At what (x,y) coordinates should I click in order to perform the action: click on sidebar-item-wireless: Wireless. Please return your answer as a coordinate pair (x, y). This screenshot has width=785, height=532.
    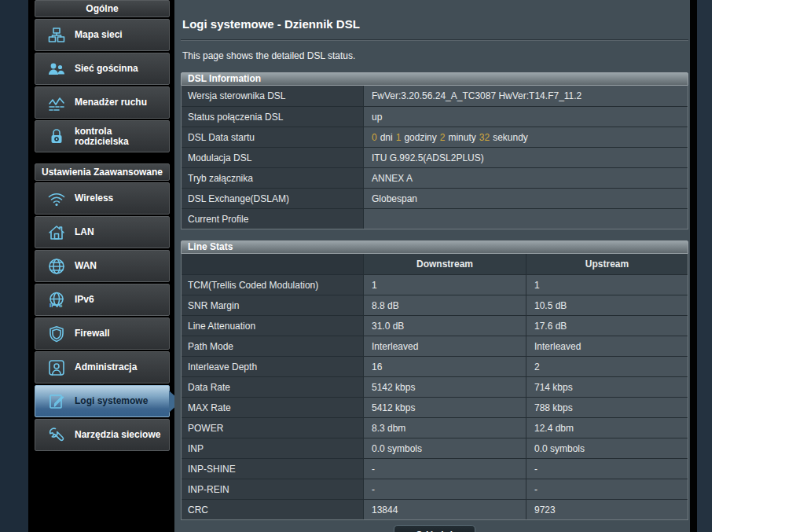
    Looking at the image, I should click on (102, 198).